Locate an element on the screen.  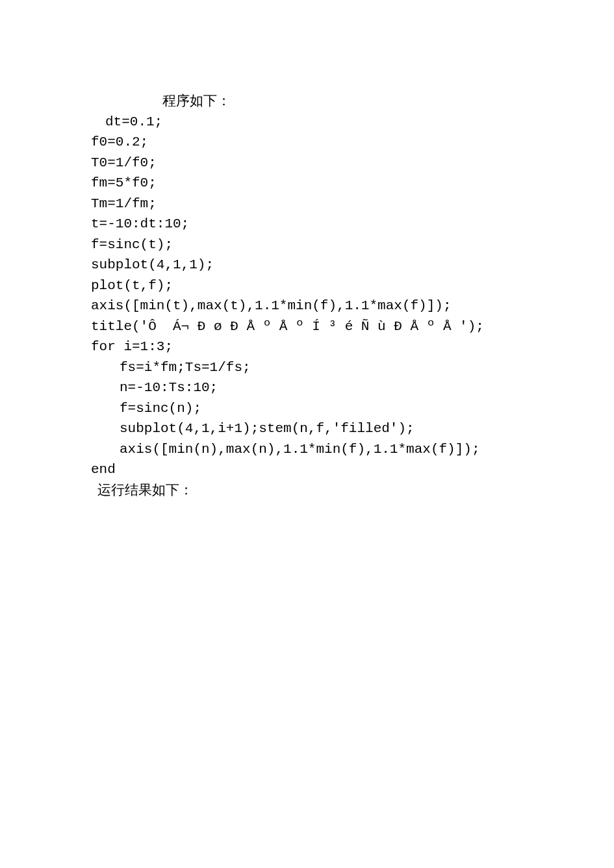
code-line: end is located at coordinates (333, 470).